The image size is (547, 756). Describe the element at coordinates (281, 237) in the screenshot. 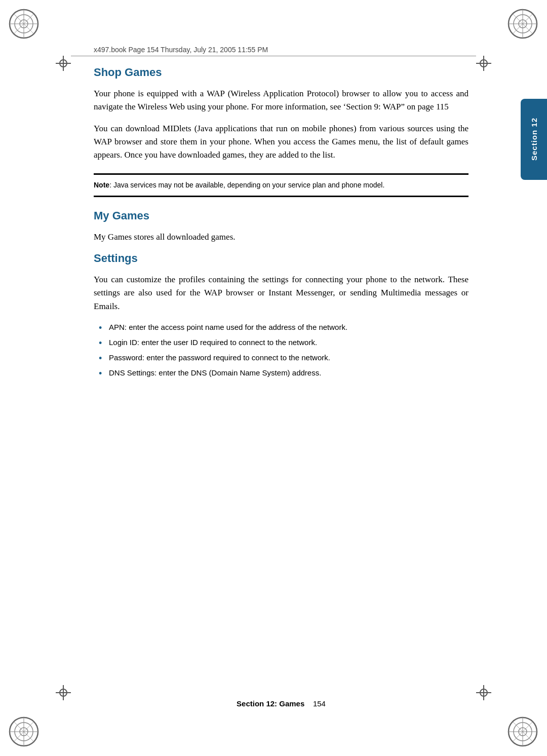

I see `my-games-paragraph1: My Games stores all downloaded games.` at that location.